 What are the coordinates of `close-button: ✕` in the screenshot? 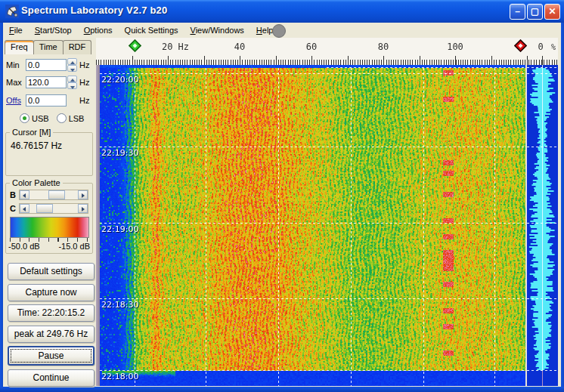 It's located at (552, 12).